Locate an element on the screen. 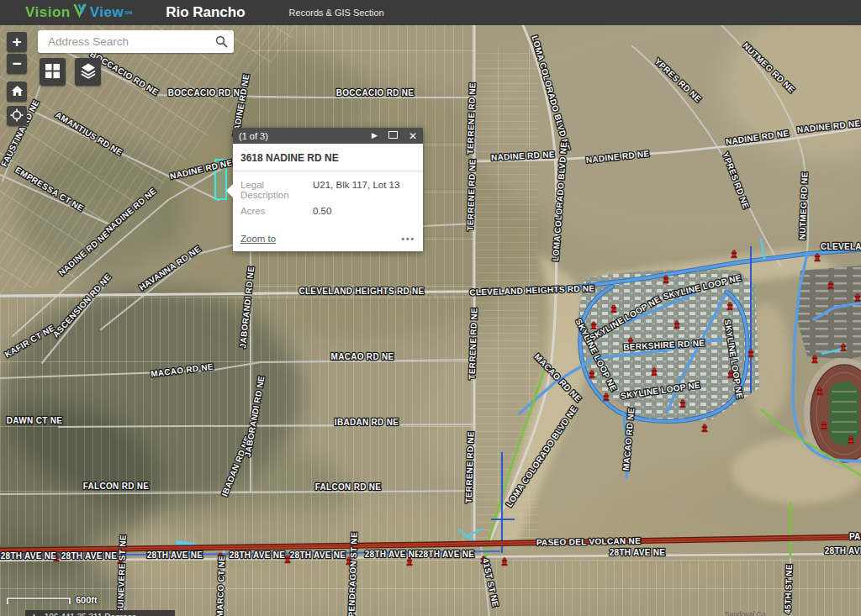  layers-button is located at coordinates (87, 72).